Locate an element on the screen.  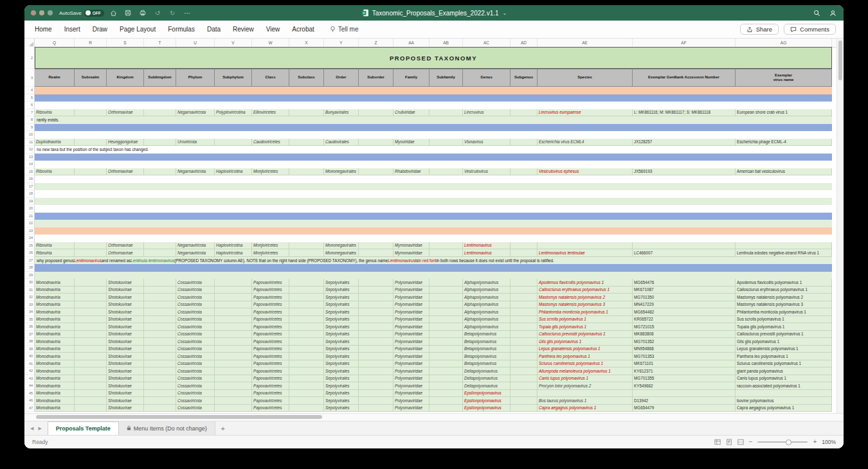
cell: MK671087 is located at coordinates (684, 290).